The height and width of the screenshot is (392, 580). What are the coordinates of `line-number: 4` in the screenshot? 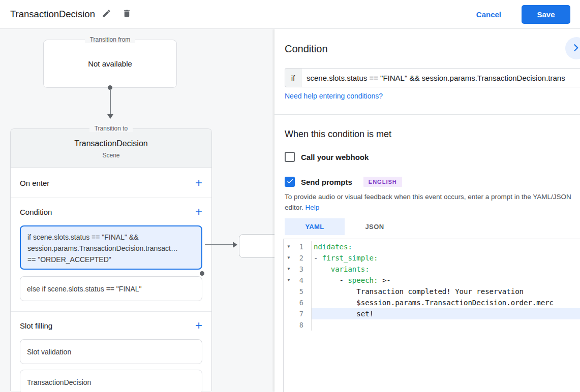 It's located at (300, 280).